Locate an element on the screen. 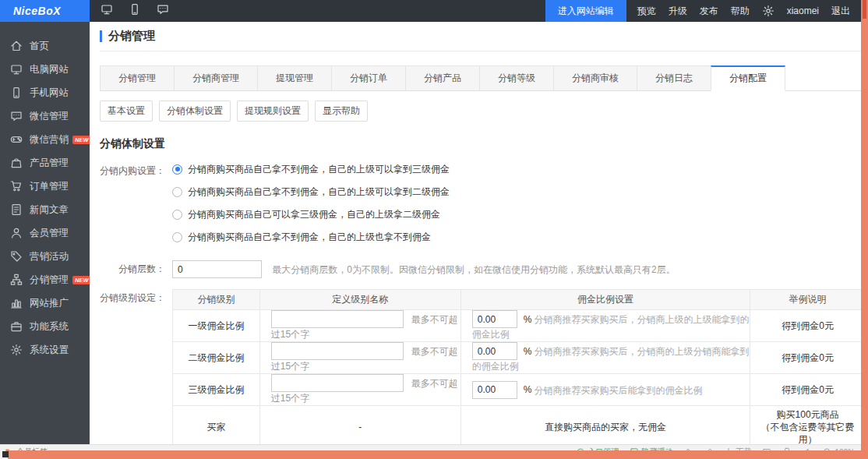  subbtn-show-help: 显示帮助 is located at coordinates (341, 111).